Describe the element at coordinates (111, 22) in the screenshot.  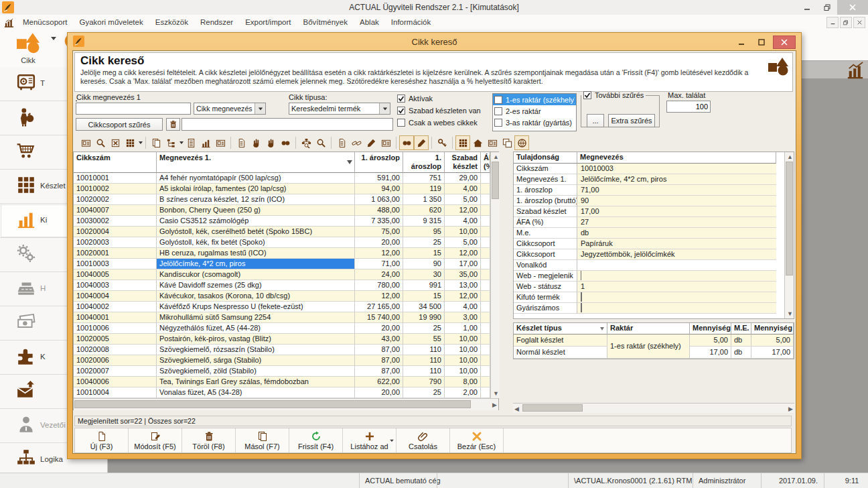
I see `menu-item-gyakori-m-veletek: Gyakori műveletek` at that location.